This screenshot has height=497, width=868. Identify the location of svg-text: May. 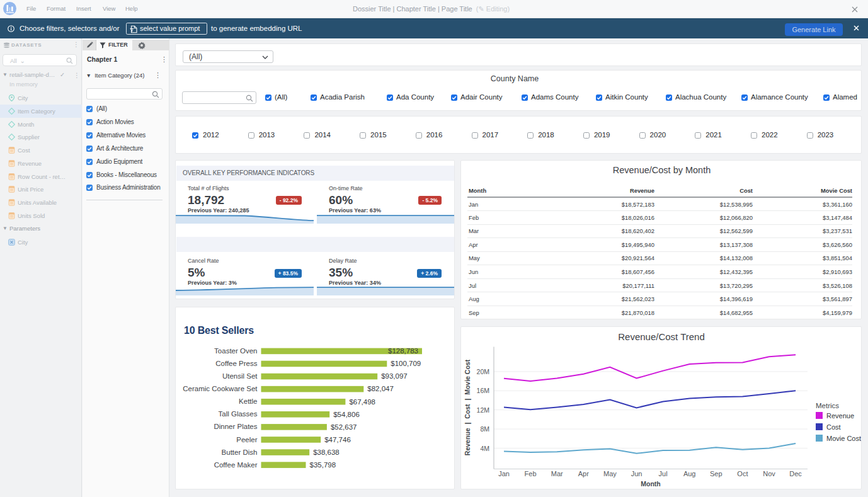
(610, 474).